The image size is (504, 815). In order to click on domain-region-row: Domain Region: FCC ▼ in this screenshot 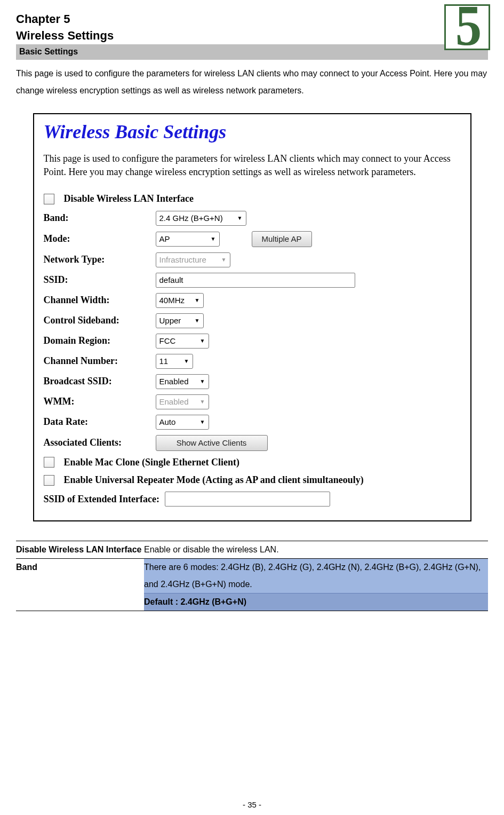, I will do `click(253, 341)`.